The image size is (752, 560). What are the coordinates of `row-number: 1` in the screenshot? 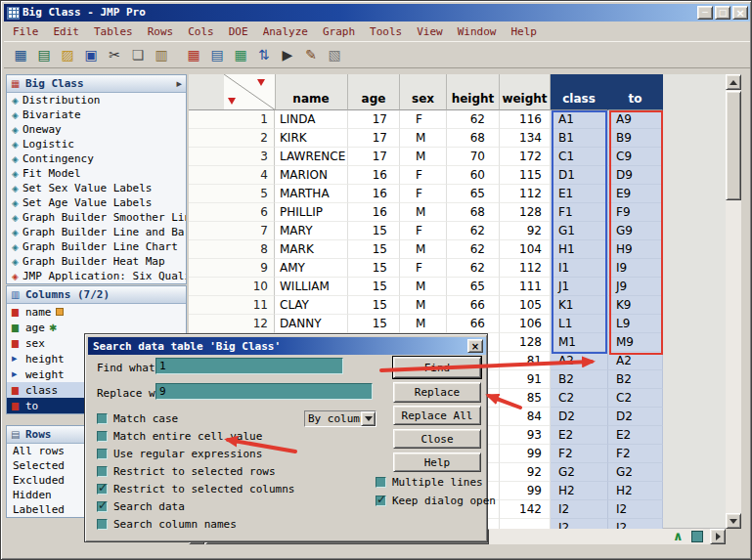 It's located at (232, 119).